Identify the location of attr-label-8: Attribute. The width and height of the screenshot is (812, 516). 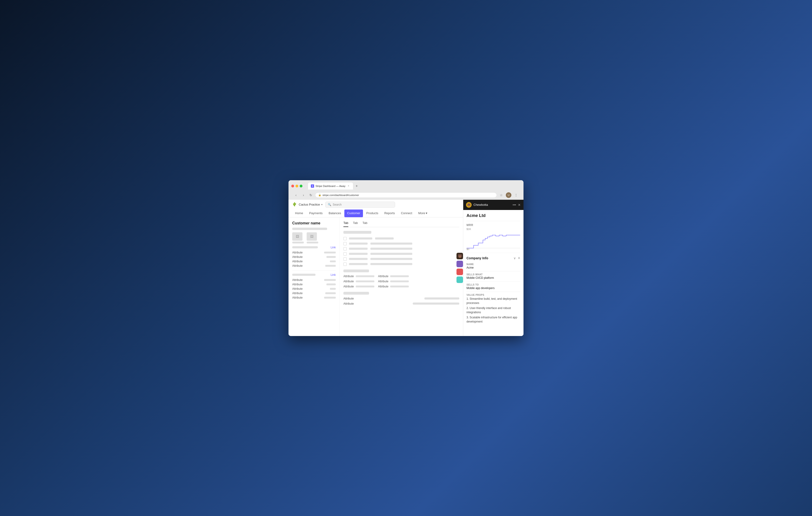
(297, 293).